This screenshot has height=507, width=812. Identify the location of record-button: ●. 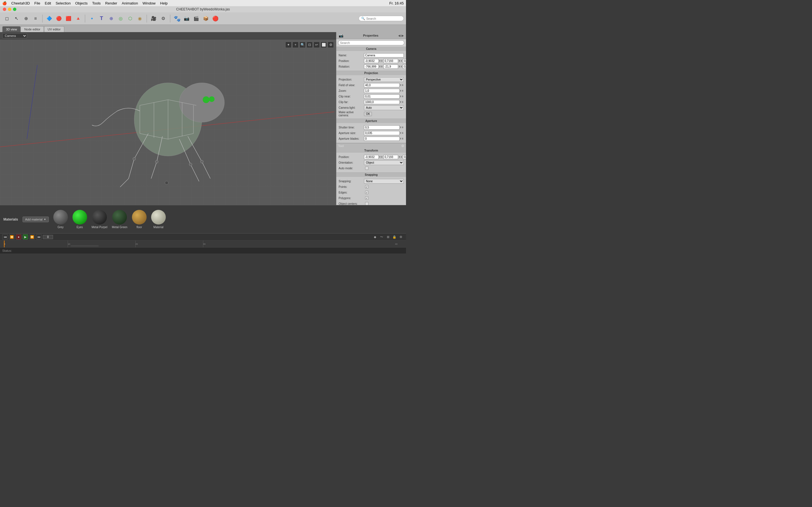
(19, 237).